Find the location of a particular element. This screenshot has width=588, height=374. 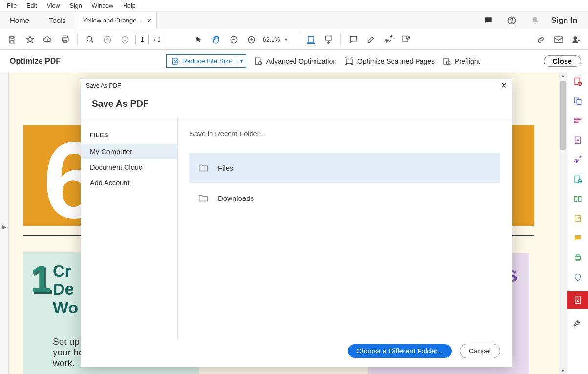

advanced-label: Advanced Optimization is located at coordinates (301, 61).